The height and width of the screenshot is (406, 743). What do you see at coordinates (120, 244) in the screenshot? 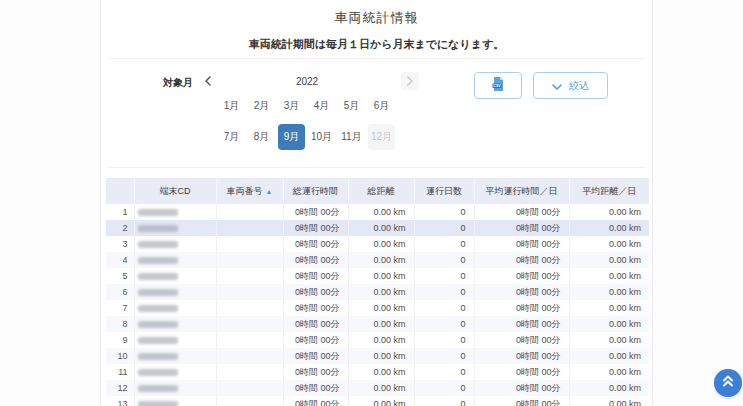
I see `table-cell: 3` at bounding box center [120, 244].